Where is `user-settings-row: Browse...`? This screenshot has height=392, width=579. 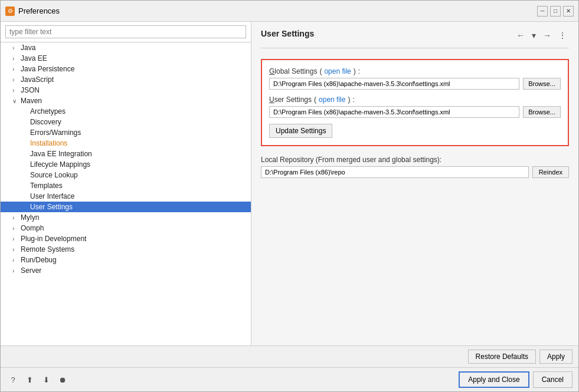 user-settings-row: Browse... is located at coordinates (415, 112).